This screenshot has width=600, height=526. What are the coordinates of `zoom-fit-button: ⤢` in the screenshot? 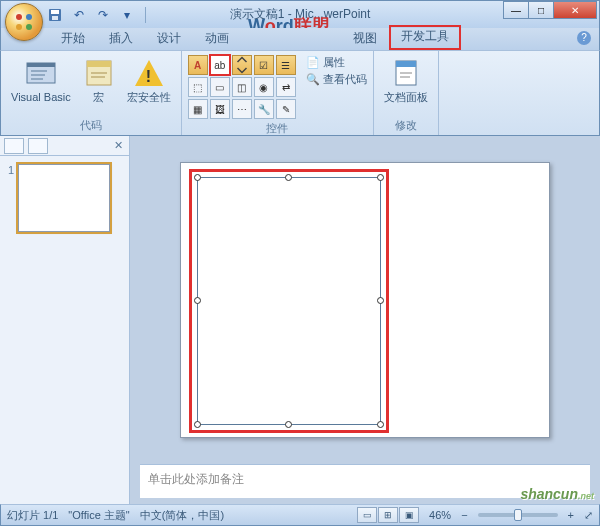 It's located at (588, 516).